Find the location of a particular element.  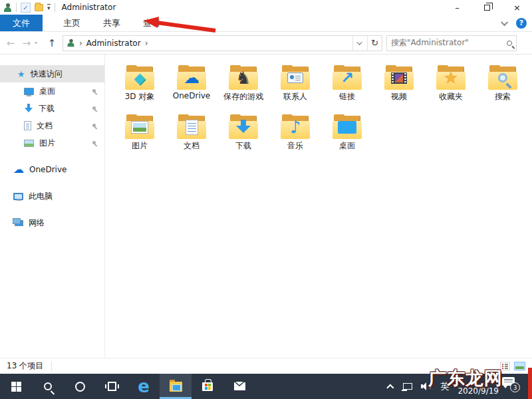

downloads-icon is located at coordinates (29, 108).